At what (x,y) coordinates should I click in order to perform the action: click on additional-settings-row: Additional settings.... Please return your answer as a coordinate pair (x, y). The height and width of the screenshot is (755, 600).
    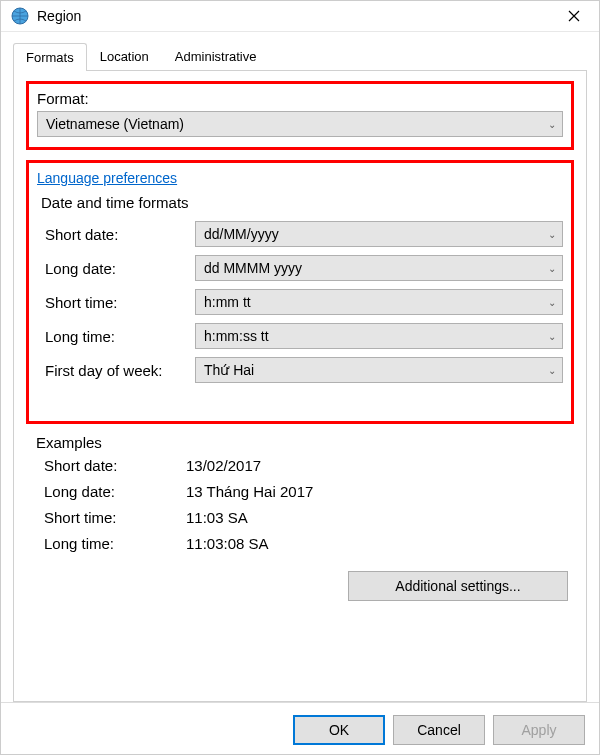
    Looking at the image, I should click on (300, 581).